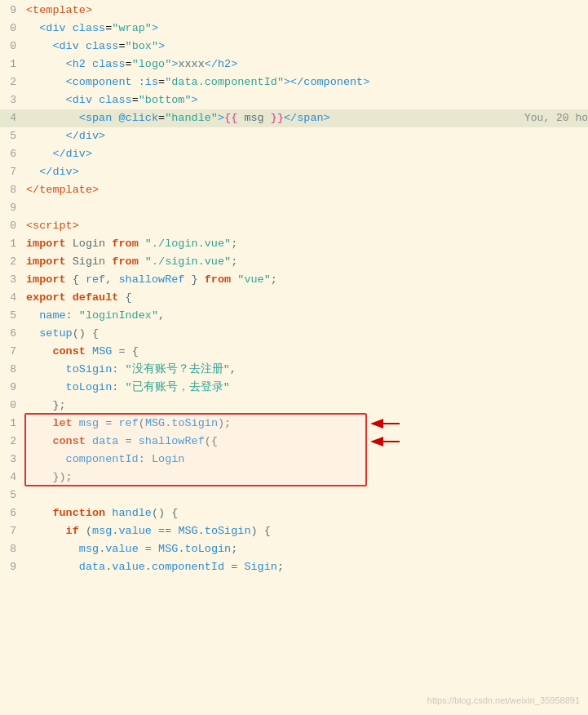 The width and height of the screenshot is (588, 715). Describe the element at coordinates (305, 460) in the screenshot. I see `line-content-26: componentId: Login` at that location.